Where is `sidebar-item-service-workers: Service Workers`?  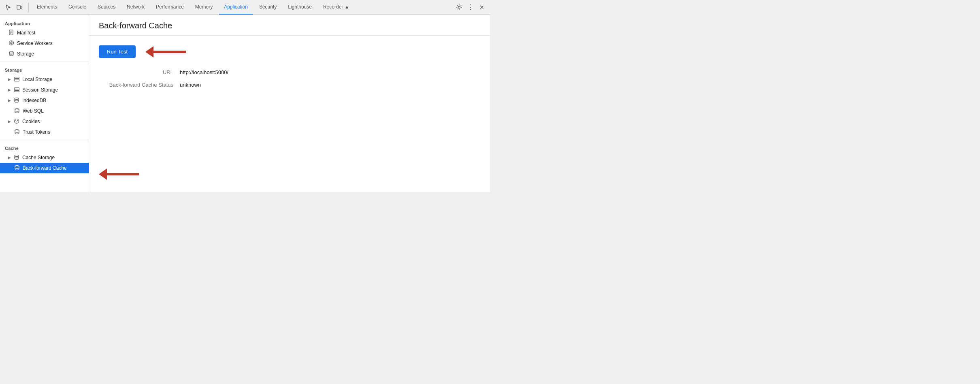
sidebar-item-service-workers: Service Workers is located at coordinates (45, 43).